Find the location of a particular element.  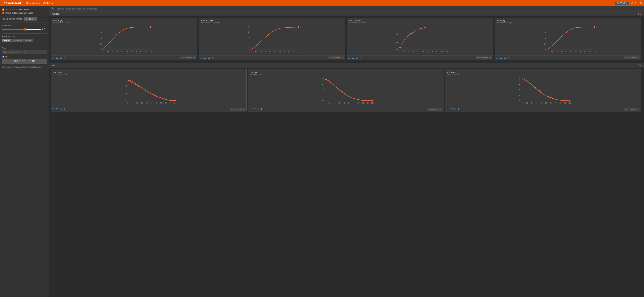

settings-icon: ⚙ is located at coordinates (641, 3).